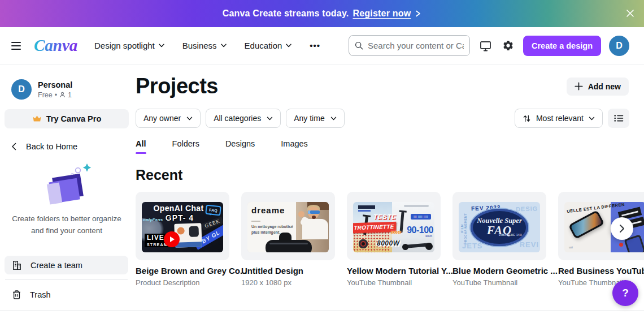  I want to click on search-input, so click(416, 45).